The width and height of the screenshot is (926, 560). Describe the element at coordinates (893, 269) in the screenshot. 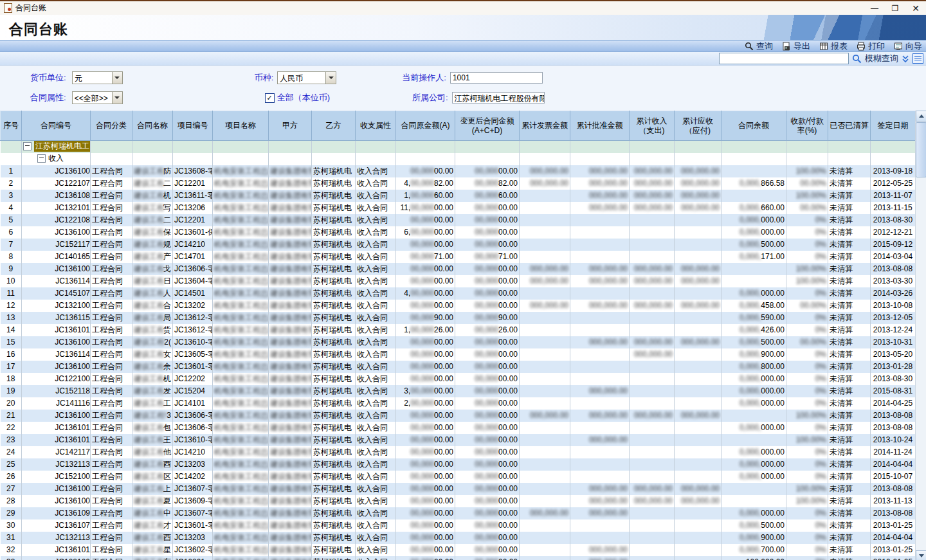

I see `cell-sign-date: 2013-08-08` at that location.